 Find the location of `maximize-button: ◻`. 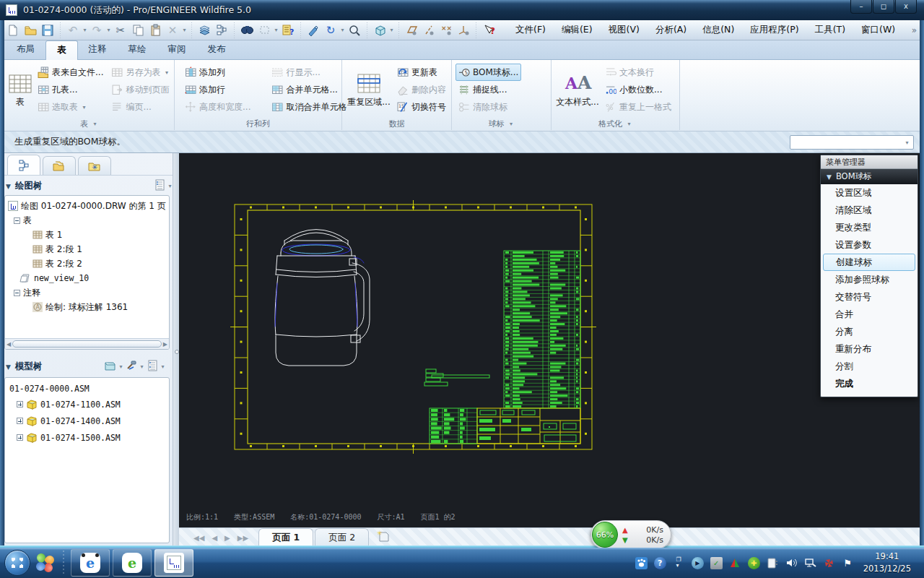

maximize-button: ◻ is located at coordinates (884, 7).